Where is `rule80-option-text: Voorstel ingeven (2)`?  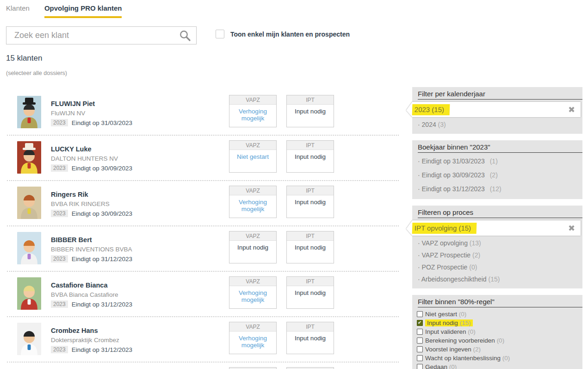 rule80-option-text: Voorstel ingeven (2) is located at coordinates (453, 349).